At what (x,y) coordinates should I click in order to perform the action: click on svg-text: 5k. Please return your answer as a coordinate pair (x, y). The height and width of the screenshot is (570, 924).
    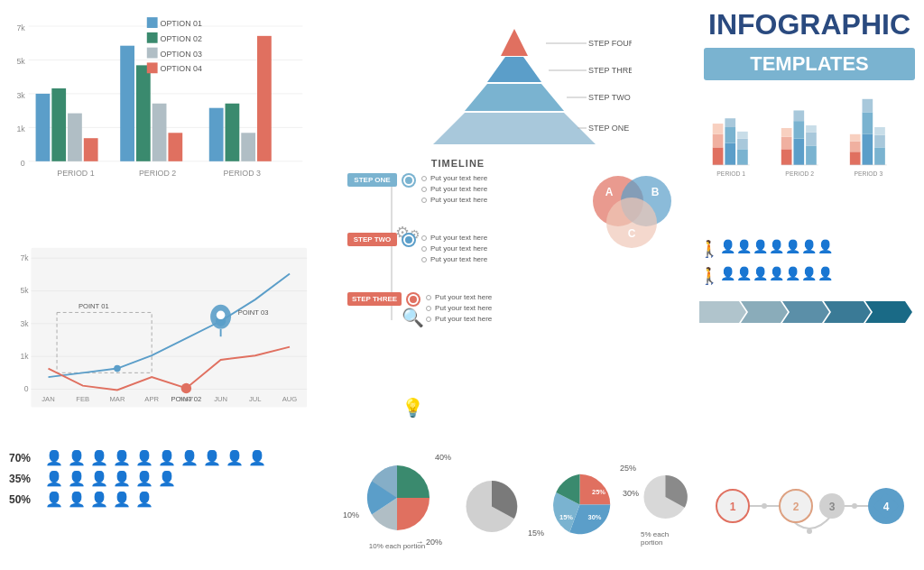
    Looking at the image, I should click on (24, 290).